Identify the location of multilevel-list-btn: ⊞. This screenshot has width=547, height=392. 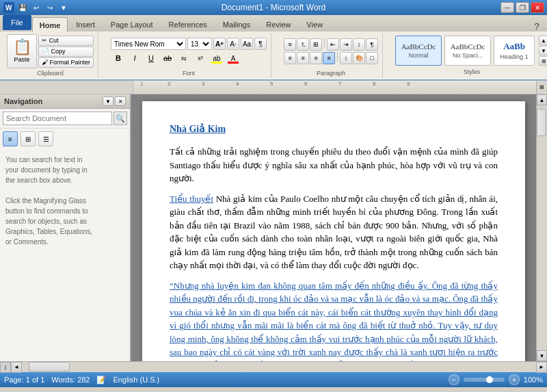
(316, 44).